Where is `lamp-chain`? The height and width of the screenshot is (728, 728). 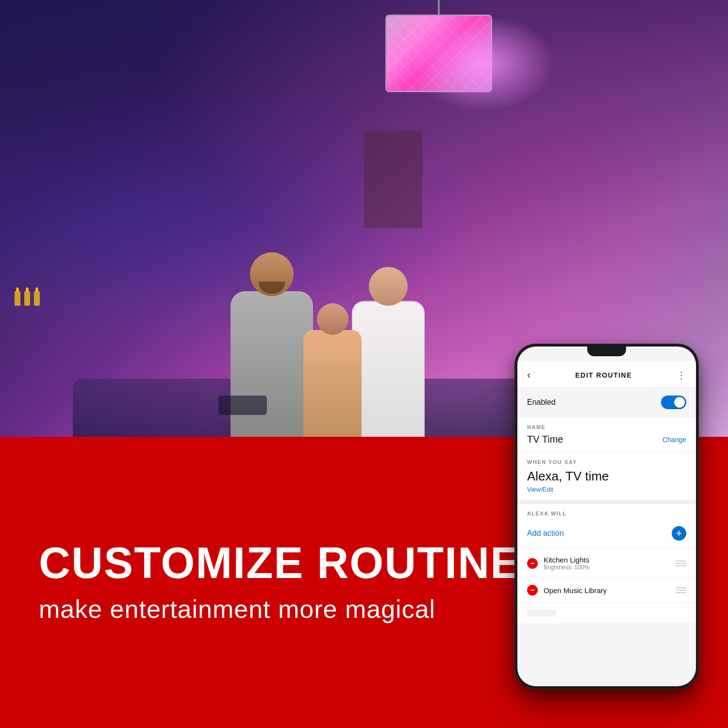
lamp-chain is located at coordinates (439, 7).